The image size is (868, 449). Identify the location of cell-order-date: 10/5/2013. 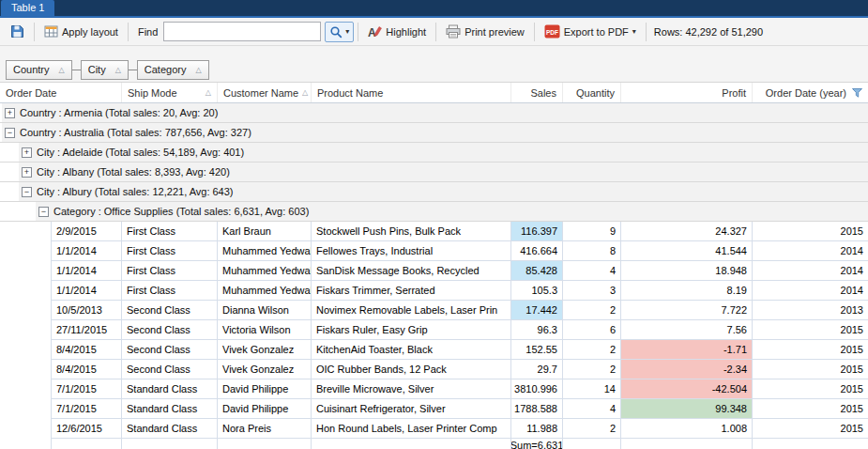
(86, 310).